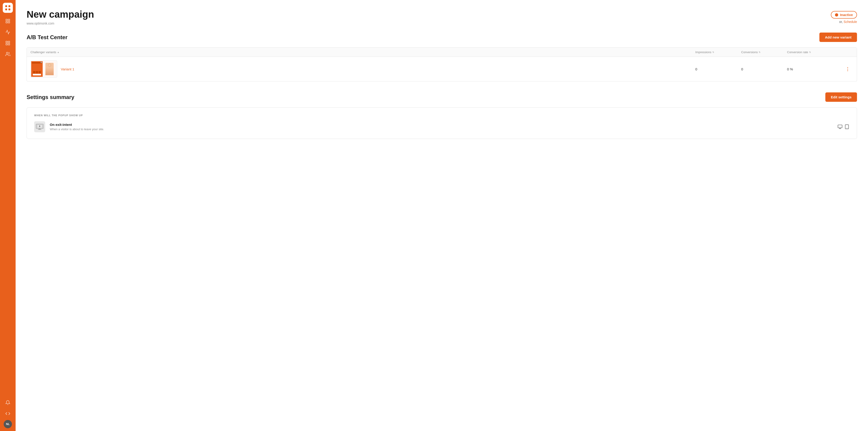 The image size is (868, 431). I want to click on settings-header: Settings summary Edit settings, so click(442, 97).